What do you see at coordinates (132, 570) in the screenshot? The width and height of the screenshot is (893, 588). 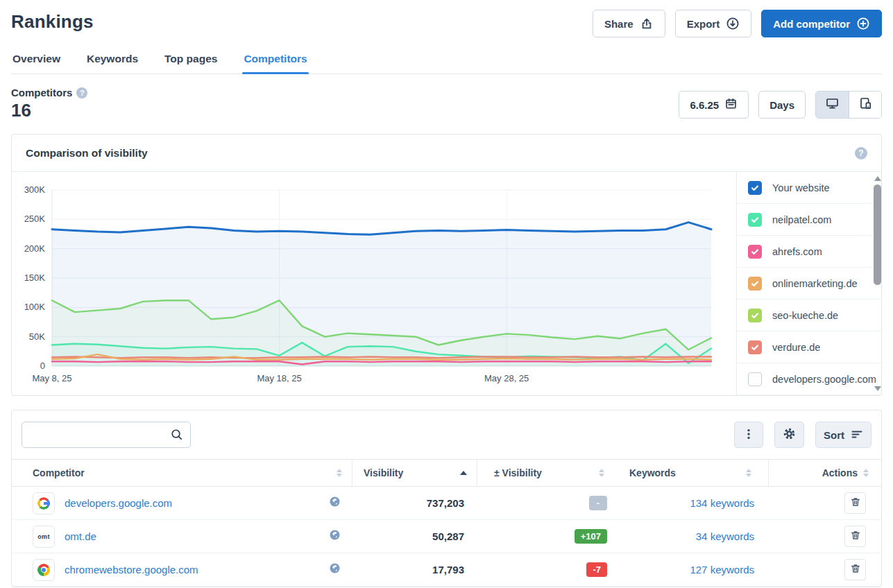 I see `competitor-link: chromewebstore.google.com` at bounding box center [132, 570].